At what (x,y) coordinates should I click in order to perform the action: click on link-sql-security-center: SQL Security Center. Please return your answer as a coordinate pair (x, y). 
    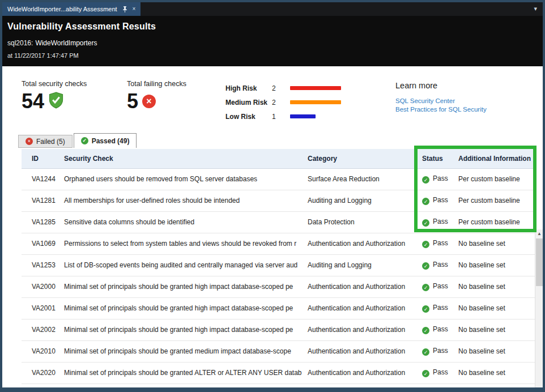
    Looking at the image, I should click on (441, 101).